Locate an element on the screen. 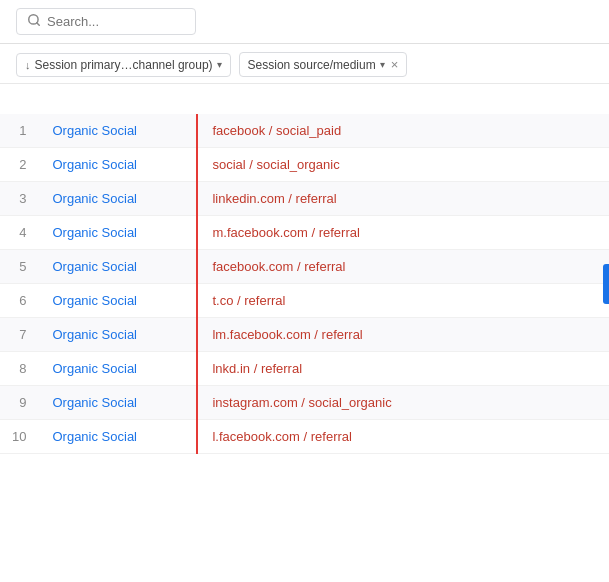 Image resolution: width=609 pixels, height=582 pixels. table-row: 3Organic Sociallinkedin.com / referral is located at coordinates (304, 199).